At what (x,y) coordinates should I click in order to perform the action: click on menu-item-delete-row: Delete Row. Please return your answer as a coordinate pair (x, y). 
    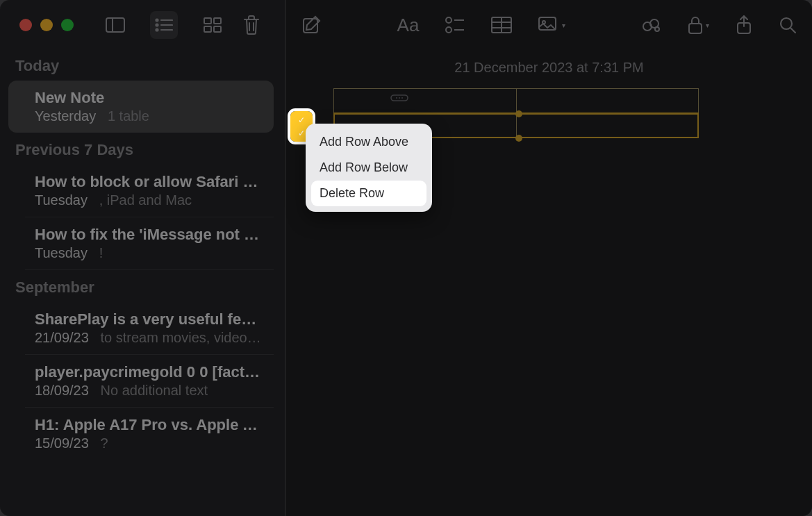
    Looking at the image, I should click on (369, 193).